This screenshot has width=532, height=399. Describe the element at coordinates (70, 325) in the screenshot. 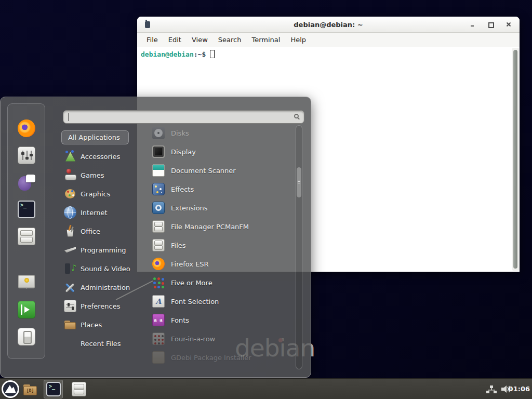

I see `places-icon` at that location.